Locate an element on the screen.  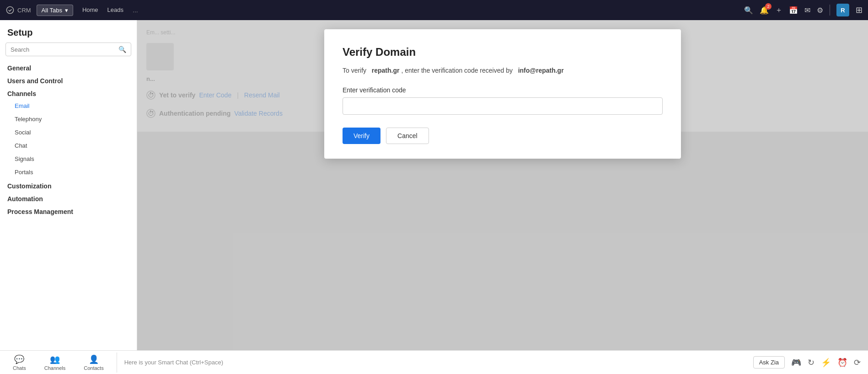
bottombar-tab-chats: 💬 Chats is located at coordinates (19, 363).